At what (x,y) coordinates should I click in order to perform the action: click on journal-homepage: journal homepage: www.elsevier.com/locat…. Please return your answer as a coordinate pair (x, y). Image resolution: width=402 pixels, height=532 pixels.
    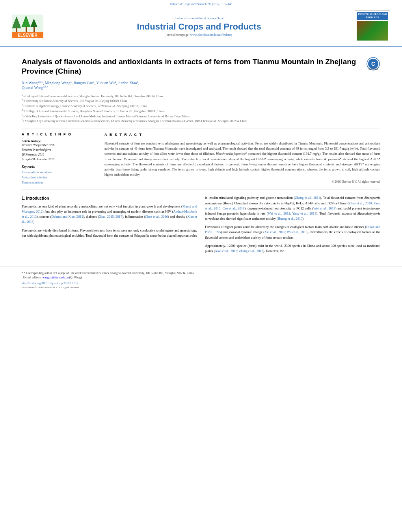
    Looking at the image, I should click on (199, 35).